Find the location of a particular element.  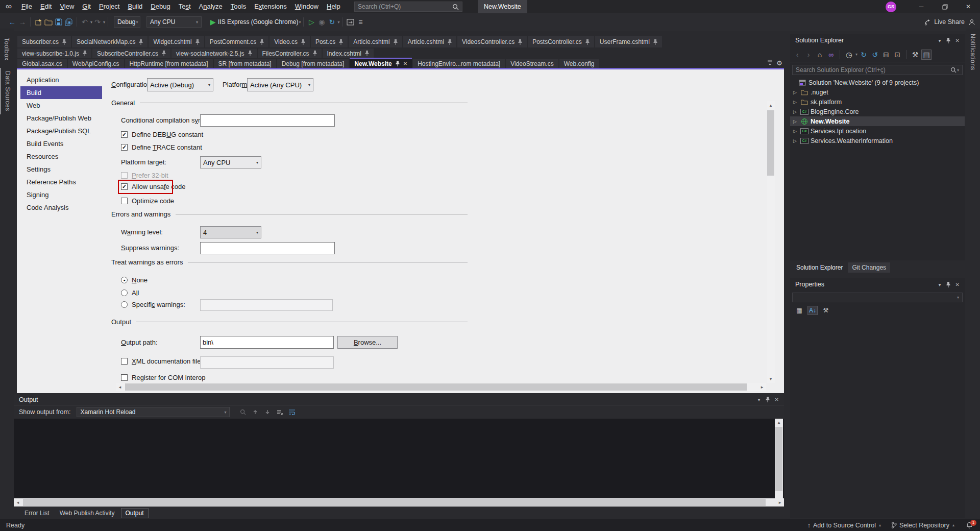

notifications-bell-button: 1 is located at coordinates (969, 525).